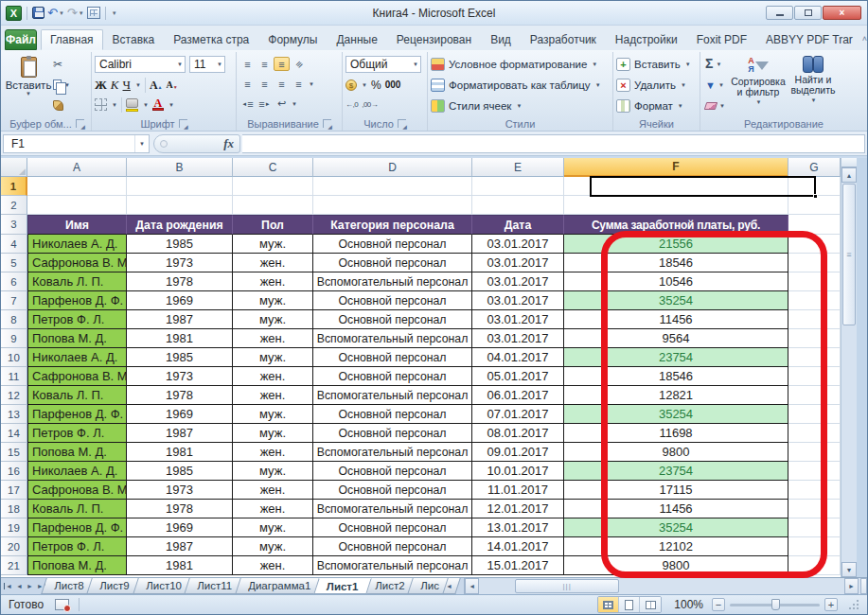 The height and width of the screenshot is (615, 868). What do you see at coordinates (14, 320) in the screenshot?
I see `row-header: 8` at bounding box center [14, 320].